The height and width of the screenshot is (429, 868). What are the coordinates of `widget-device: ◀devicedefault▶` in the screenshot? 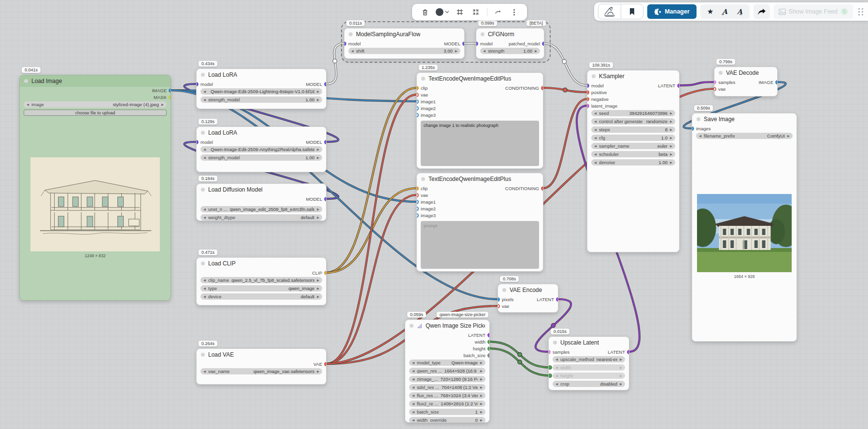 It's located at (261, 296).